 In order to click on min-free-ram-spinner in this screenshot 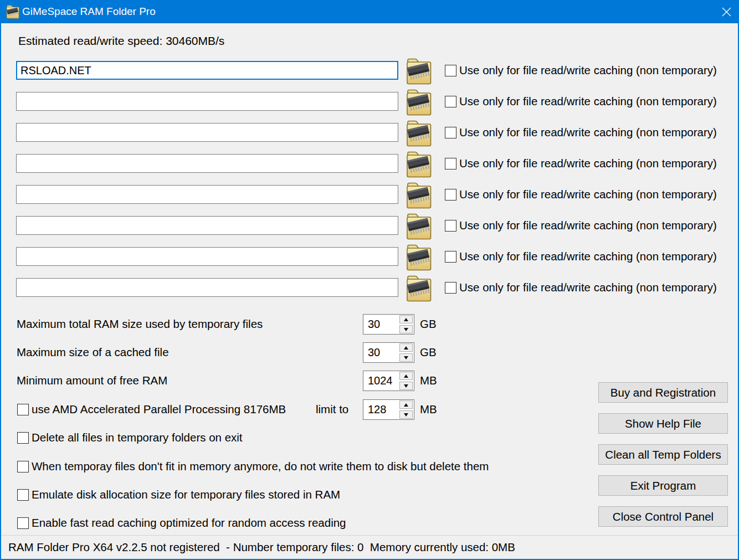, I will do `click(389, 381)`.